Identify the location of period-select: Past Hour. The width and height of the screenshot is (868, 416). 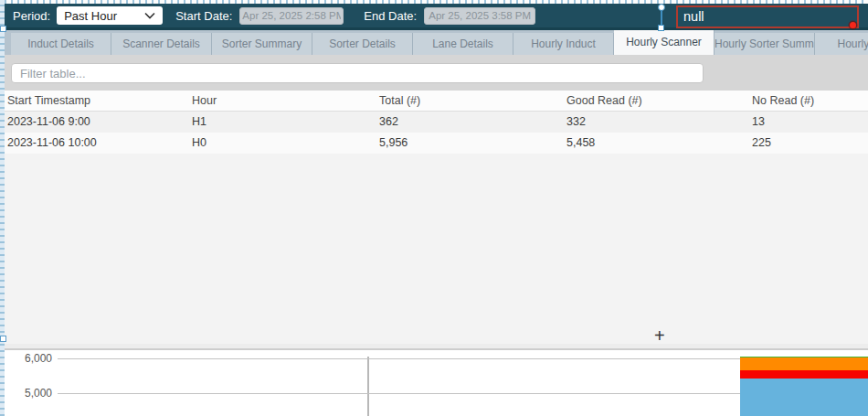
(110, 16).